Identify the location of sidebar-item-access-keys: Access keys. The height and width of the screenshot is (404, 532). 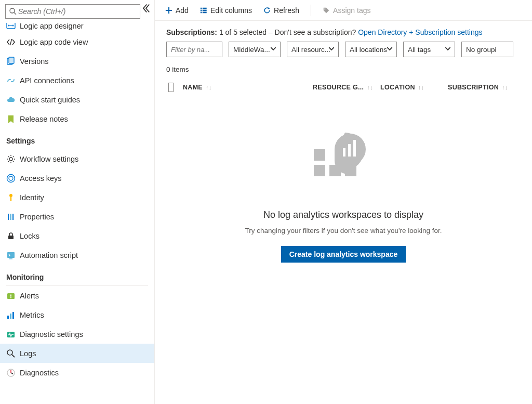
(77, 178).